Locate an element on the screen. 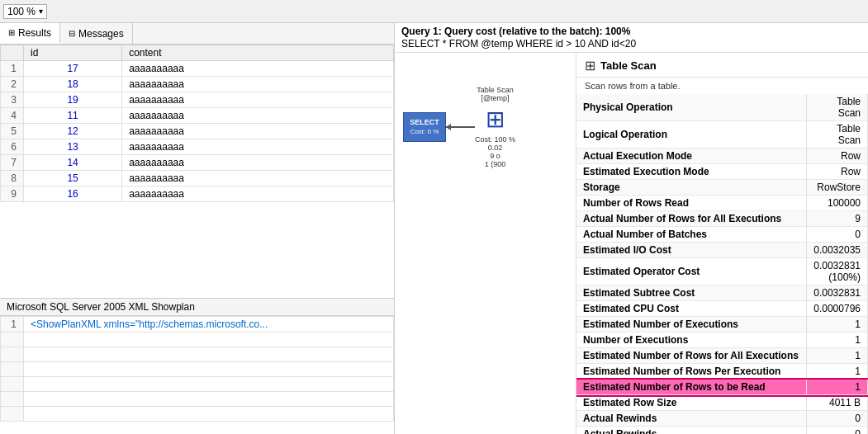  connector-line is located at coordinates (461, 127).